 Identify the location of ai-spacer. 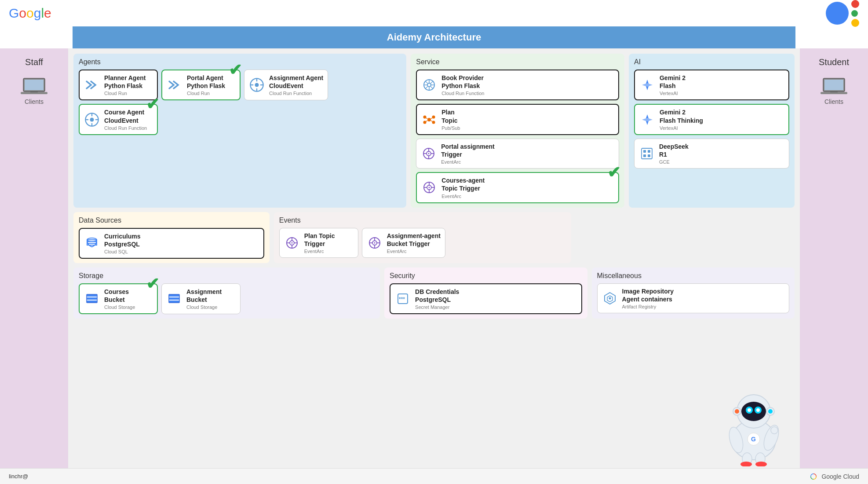
(685, 238).